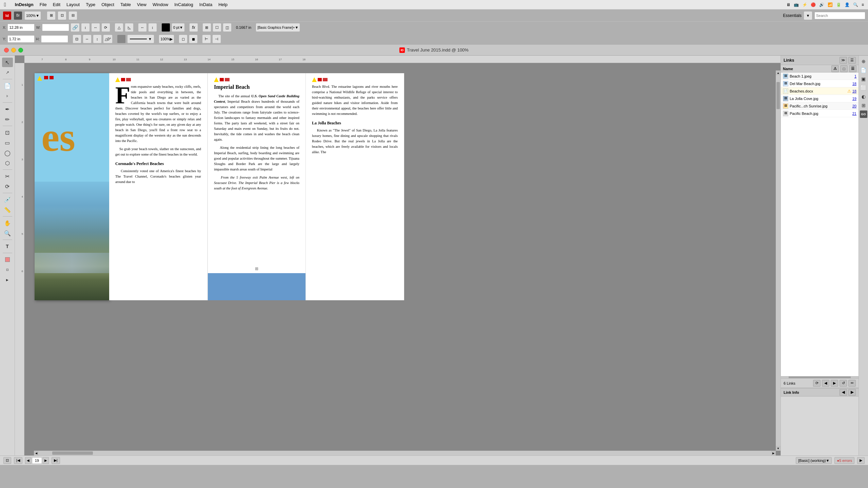 Image resolution: width=868 pixels, height=488 pixels. What do you see at coordinates (56, 461) in the screenshot?
I see `next-spread-btn: ▶|` at bounding box center [56, 461].